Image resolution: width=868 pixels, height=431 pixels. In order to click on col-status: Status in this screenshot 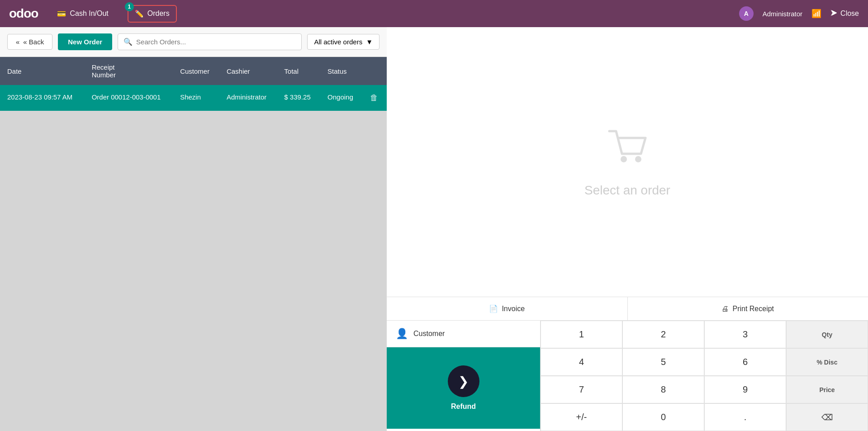, I will do `click(342, 71)`.